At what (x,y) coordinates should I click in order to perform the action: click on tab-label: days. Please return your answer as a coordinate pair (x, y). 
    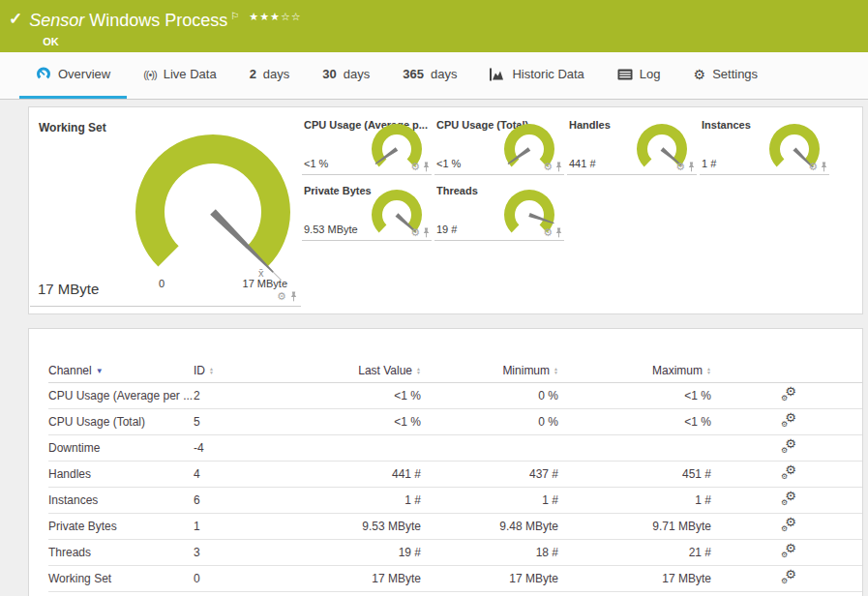
    Looking at the image, I should click on (277, 74).